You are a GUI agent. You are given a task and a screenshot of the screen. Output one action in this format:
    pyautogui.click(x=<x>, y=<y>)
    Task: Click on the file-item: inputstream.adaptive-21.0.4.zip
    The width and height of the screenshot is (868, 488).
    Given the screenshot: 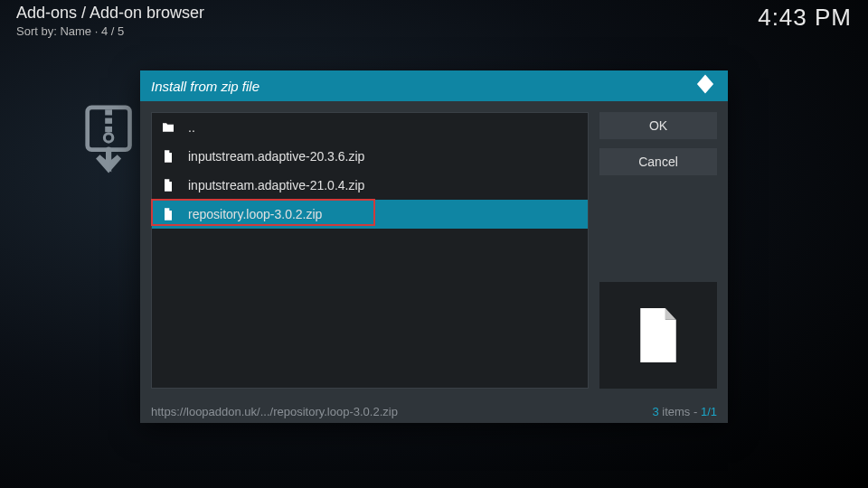 What is the action you would take?
    pyautogui.click(x=370, y=185)
    